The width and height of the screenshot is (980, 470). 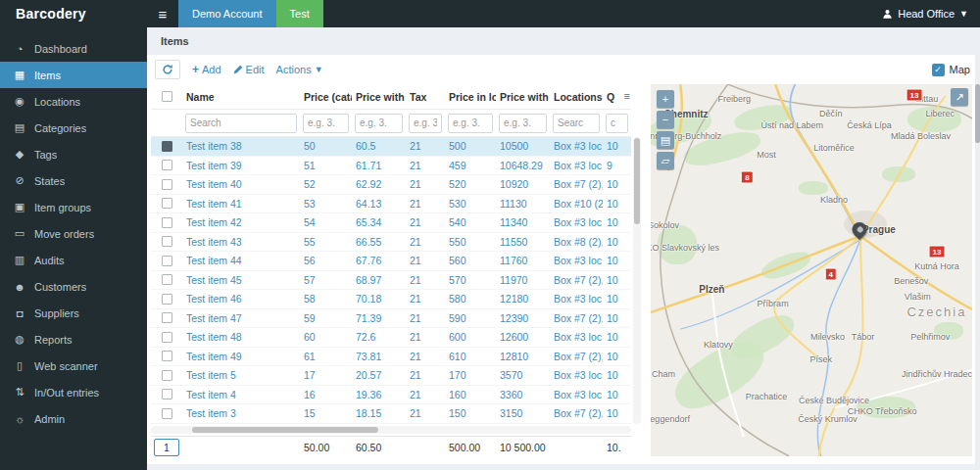 What do you see at coordinates (241, 395) in the screenshot?
I see `item-name-link: Test item 4` at bounding box center [241, 395].